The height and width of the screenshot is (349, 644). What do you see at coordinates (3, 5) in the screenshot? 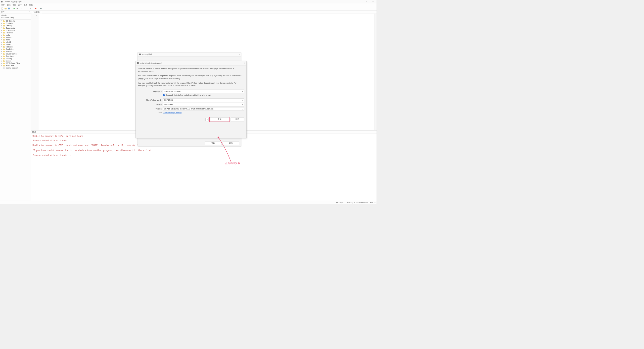
I see `menu-file: 文件` at bounding box center [3, 5].